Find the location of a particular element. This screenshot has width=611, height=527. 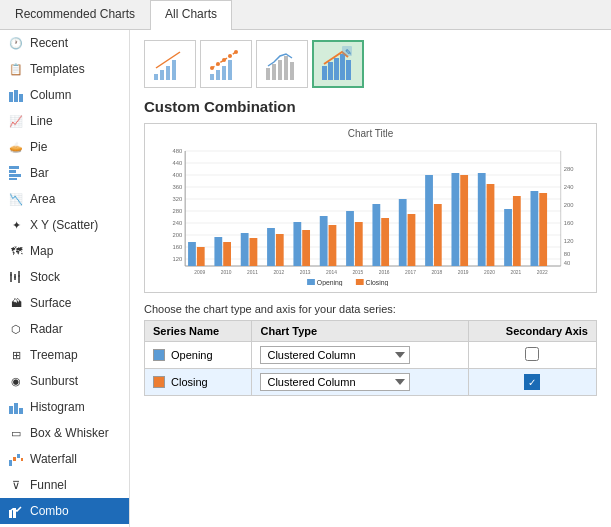

opening-secondary-axis-checkbox is located at coordinates (532, 354).